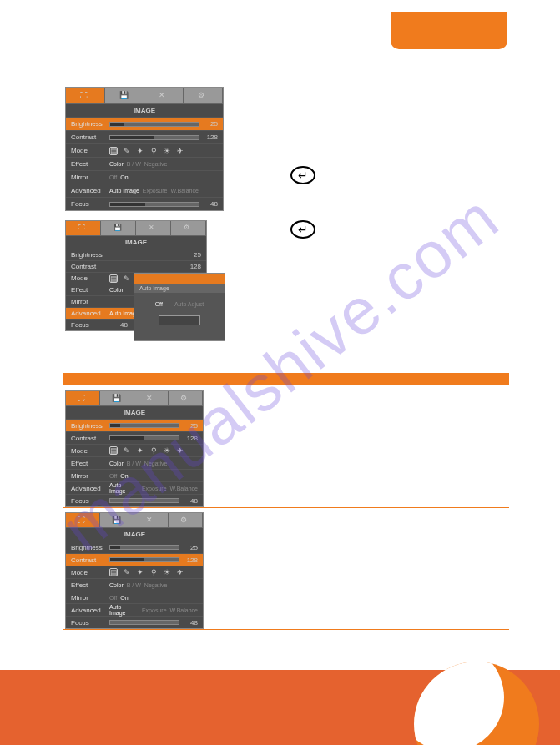 Image resolution: width=560 pixels, height=745 pixels. Describe the element at coordinates (164, 164) in the screenshot. I see `effect-options: Color B / W Negative` at that location.